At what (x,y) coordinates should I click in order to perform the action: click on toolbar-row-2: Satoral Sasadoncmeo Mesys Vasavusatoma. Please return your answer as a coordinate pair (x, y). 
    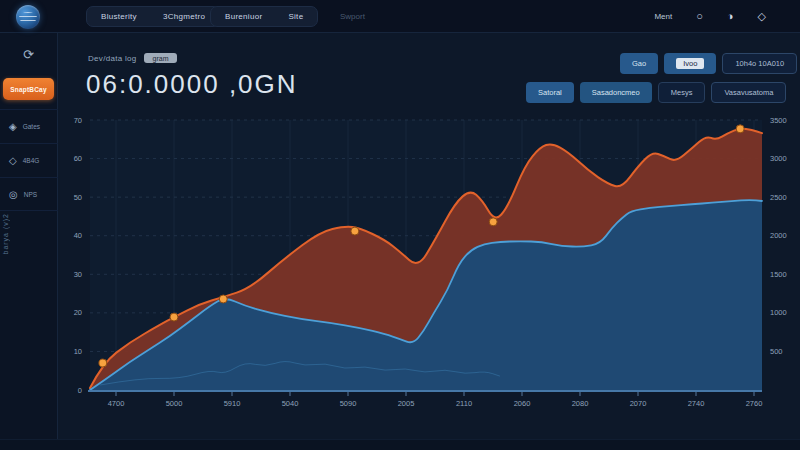
    Looking at the image, I should click on (656, 92).